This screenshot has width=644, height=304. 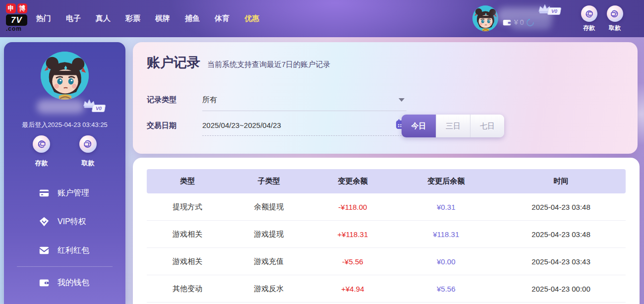 What do you see at coordinates (487, 126) in the screenshot?
I see `tab-seven-days: 七日` at bounding box center [487, 126].